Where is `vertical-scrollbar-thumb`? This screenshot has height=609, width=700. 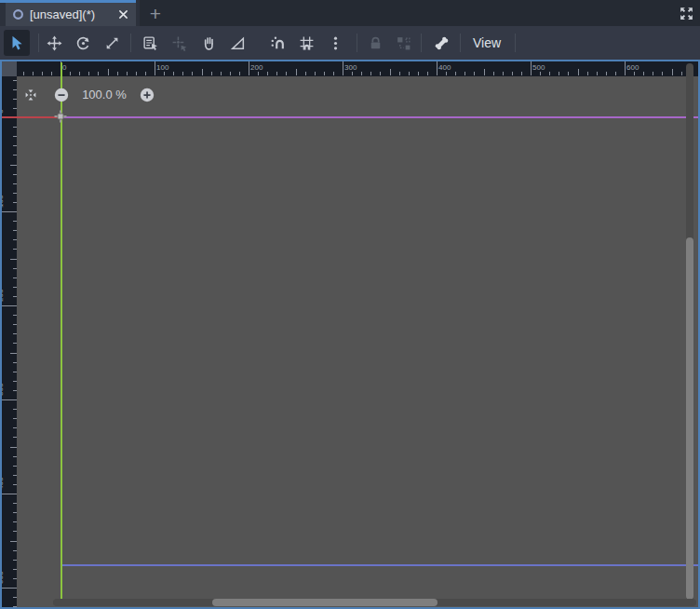
vertical-scrollbar-thumb is located at coordinates (690, 419).